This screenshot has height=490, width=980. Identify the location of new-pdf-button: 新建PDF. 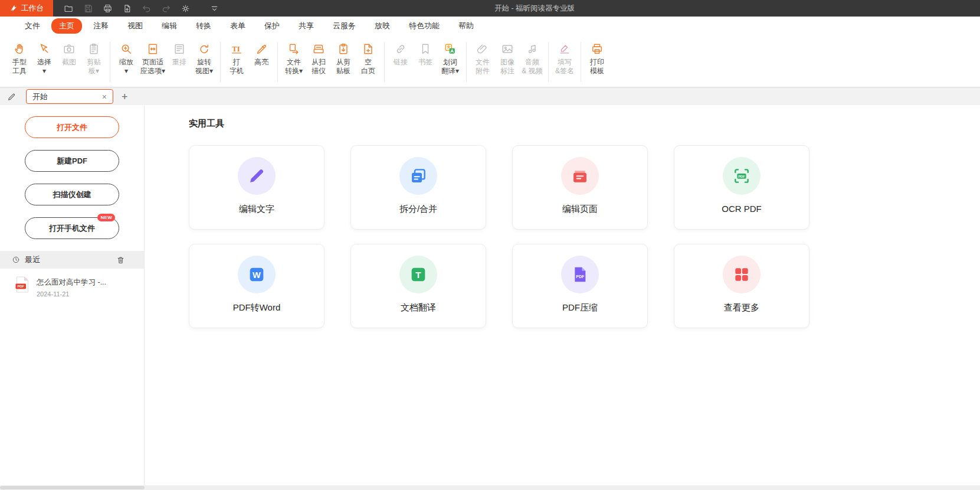
(72, 161).